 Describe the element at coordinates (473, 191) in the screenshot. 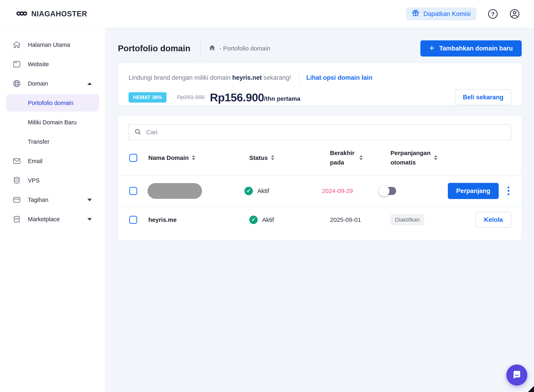

I see `renew-button: Perpanjang` at that location.